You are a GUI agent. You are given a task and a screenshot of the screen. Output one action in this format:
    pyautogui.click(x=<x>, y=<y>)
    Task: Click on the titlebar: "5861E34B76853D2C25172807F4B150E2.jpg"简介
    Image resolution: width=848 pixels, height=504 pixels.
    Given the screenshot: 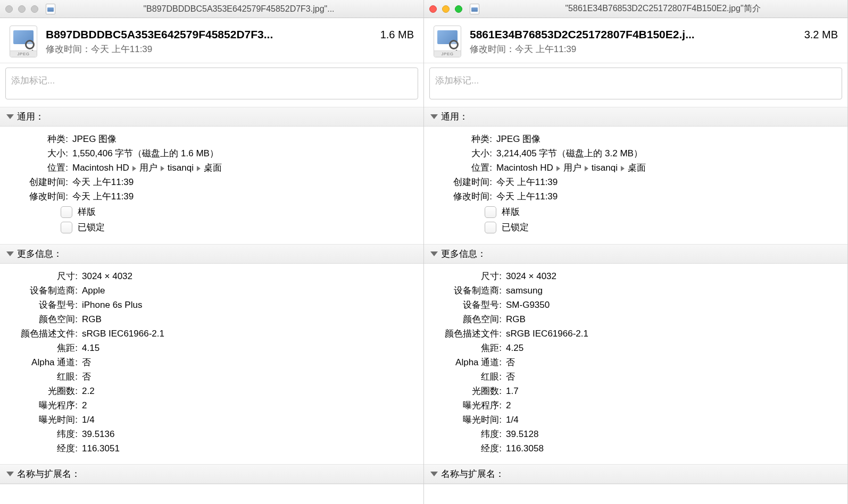 What is the action you would take?
    pyautogui.click(x=636, y=9)
    